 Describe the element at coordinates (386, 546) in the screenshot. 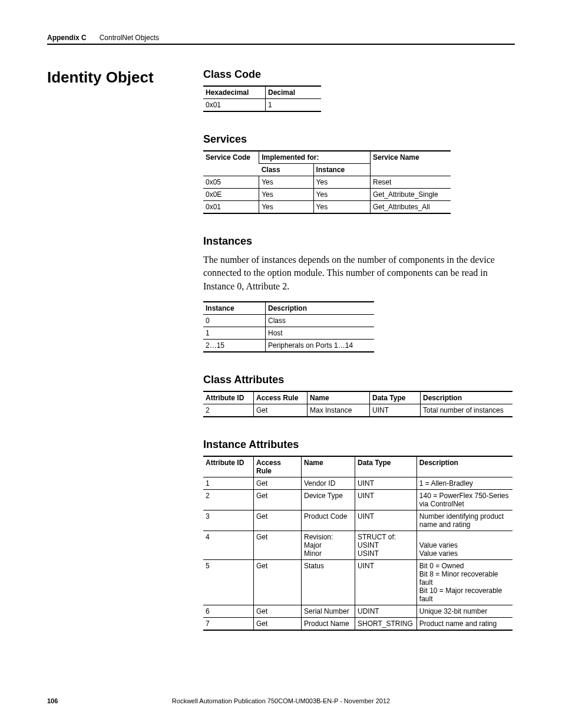

I see `td: STRUCT of: USINT USINT` at that location.